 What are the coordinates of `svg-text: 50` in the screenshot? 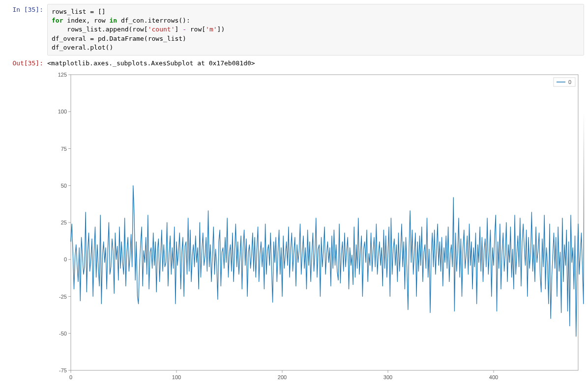 It's located at (64, 186).